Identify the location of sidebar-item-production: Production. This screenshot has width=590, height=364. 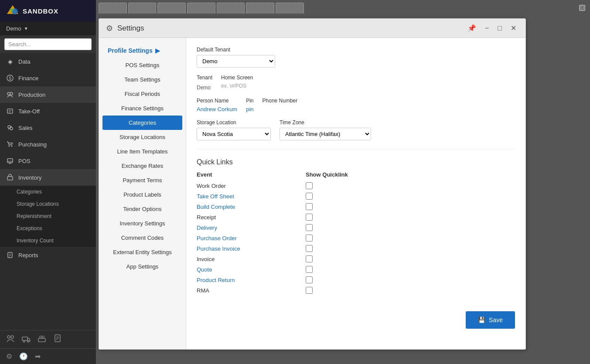
(48, 95).